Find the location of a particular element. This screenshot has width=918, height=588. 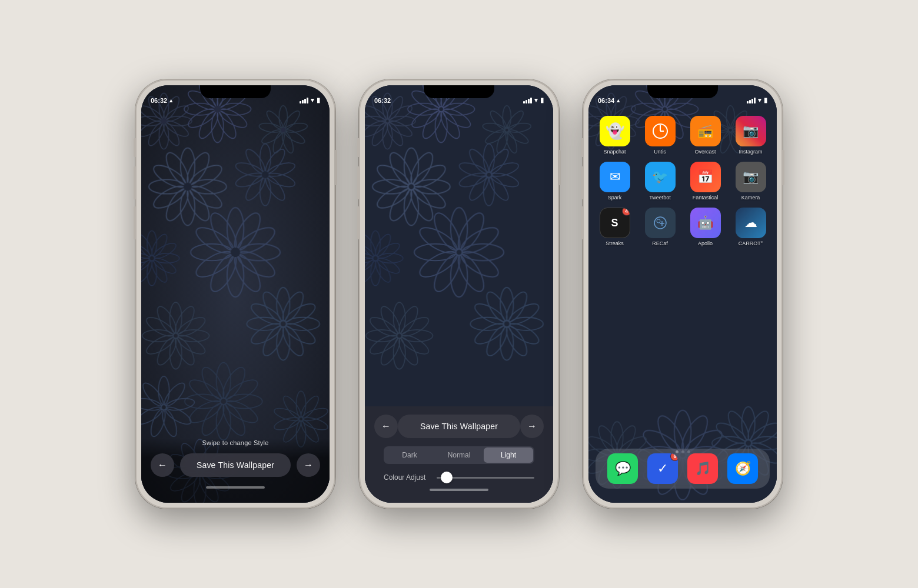

phone-1-mute-button is located at coordinates (134, 148).